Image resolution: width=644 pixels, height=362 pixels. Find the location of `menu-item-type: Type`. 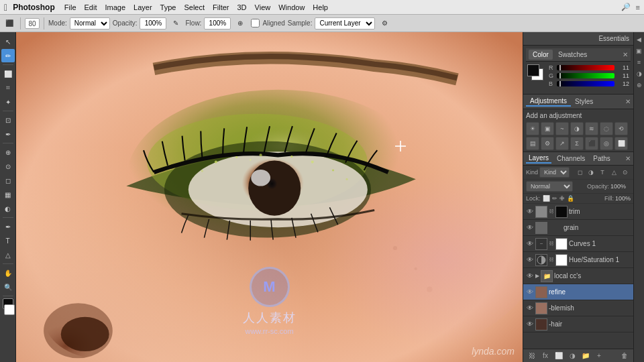

menu-item-type: Type is located at coordinates (168, 7).